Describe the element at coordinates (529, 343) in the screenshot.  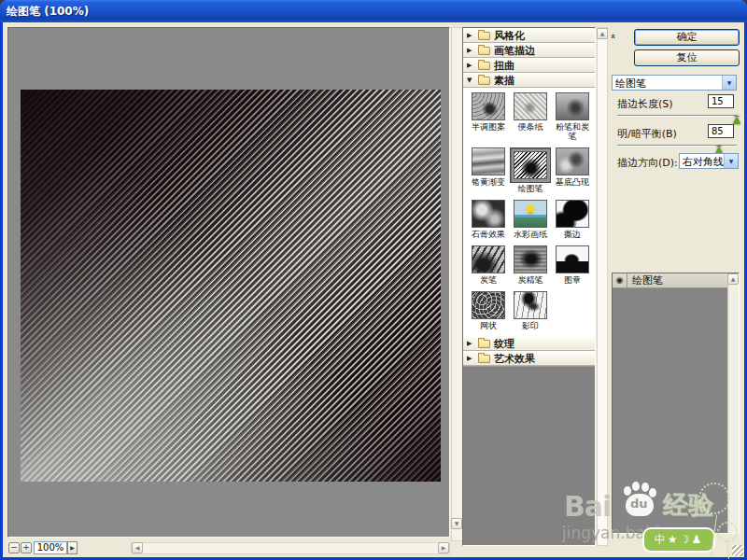
I see `filter-category-row: ▶纹理` at that location.